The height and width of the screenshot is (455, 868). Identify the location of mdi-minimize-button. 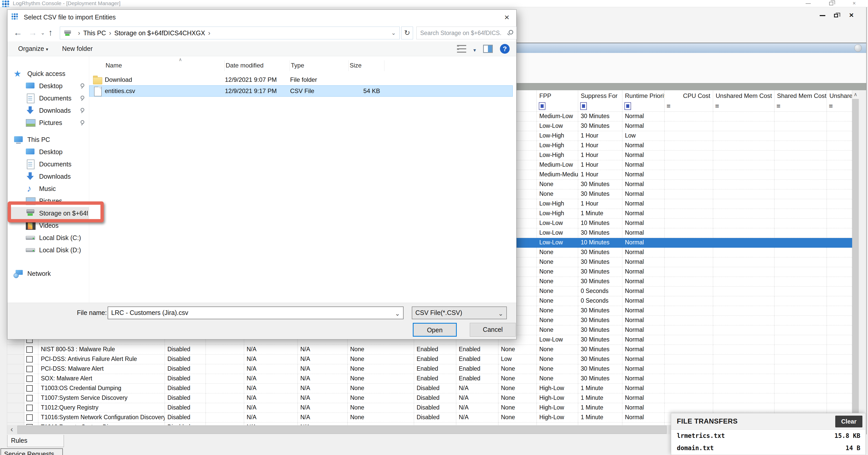
(823, 16).